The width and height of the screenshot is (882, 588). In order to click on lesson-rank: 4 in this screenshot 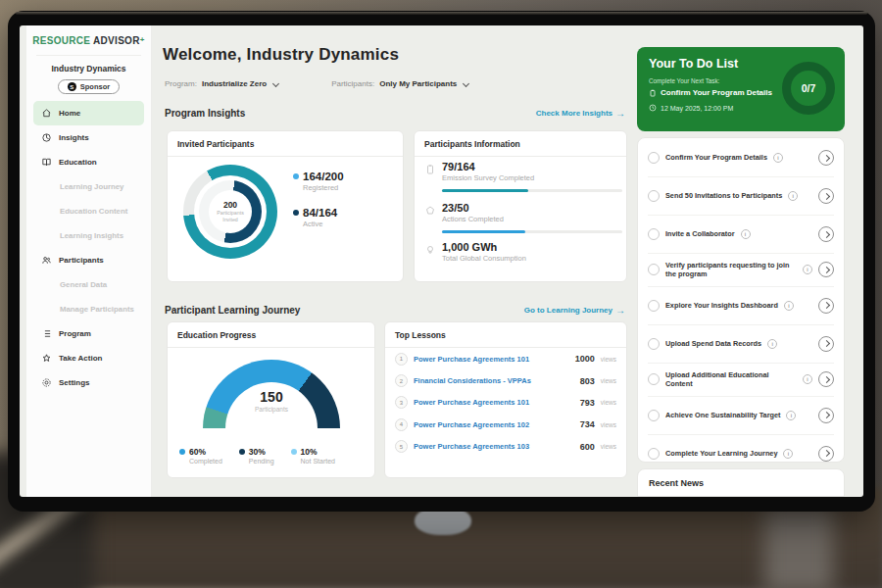, I will do `click(402, 425)`.